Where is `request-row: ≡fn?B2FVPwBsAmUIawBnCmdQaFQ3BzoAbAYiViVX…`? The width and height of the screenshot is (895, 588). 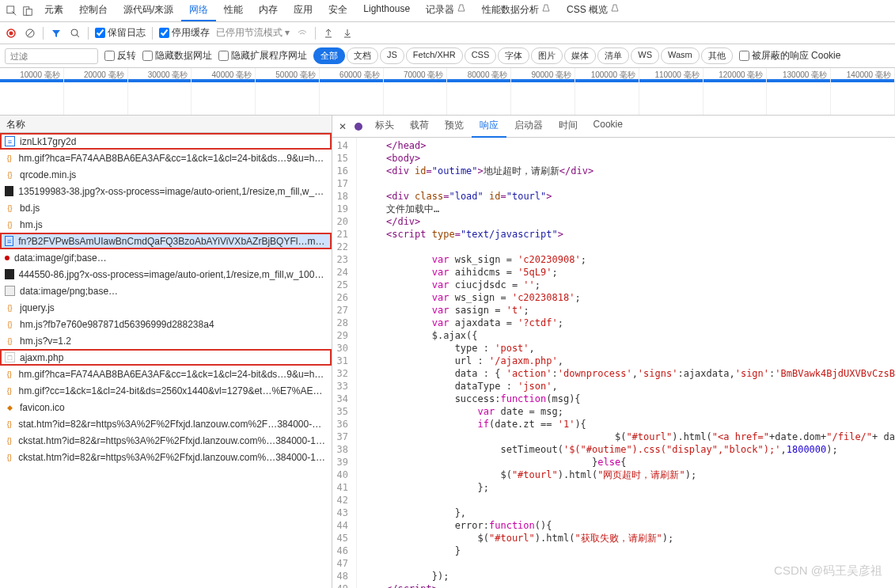
request-row: ≡fn?B2FVPwBsAmUIawBnCmdQaFQ3BzoAbAYiViVX… is located at coordinates (166, 241).